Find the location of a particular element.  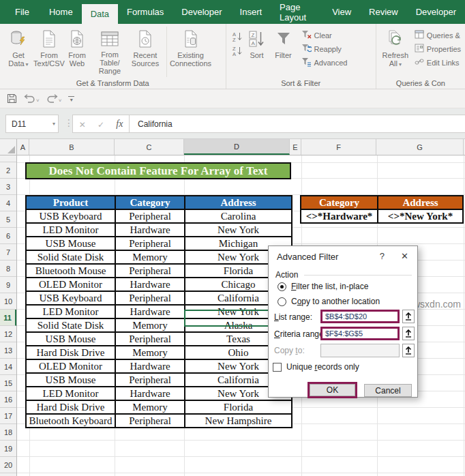

column-header-g: G is located at coordinates (420, 147).